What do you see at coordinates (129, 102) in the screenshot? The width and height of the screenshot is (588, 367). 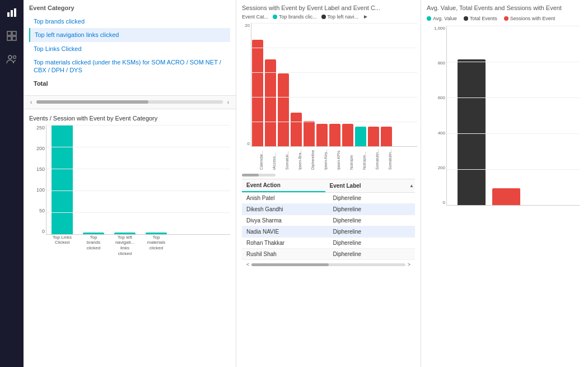 I see `left-scroll-track` at bounding box center [129, 102].